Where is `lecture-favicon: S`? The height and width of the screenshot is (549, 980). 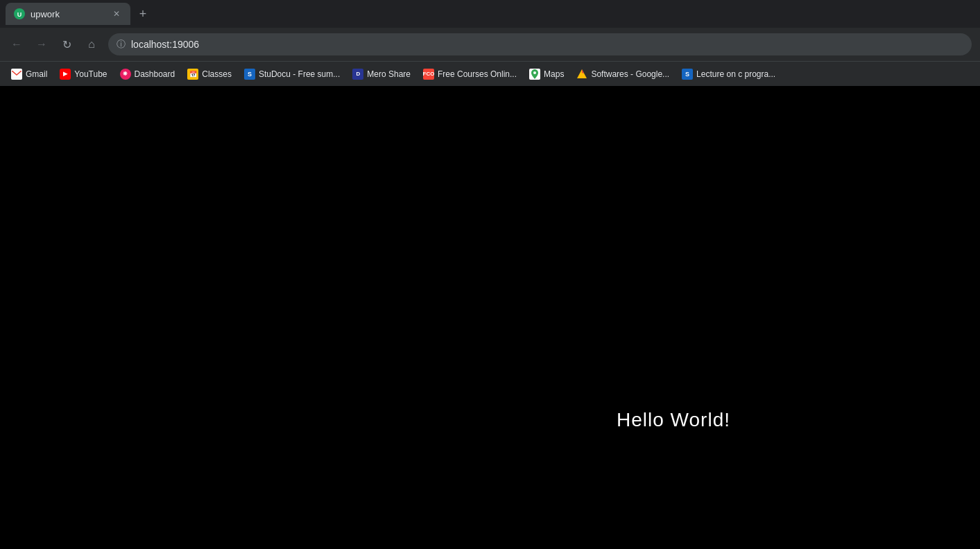
lecture-favicon: S is located at coordinates (687, 74).